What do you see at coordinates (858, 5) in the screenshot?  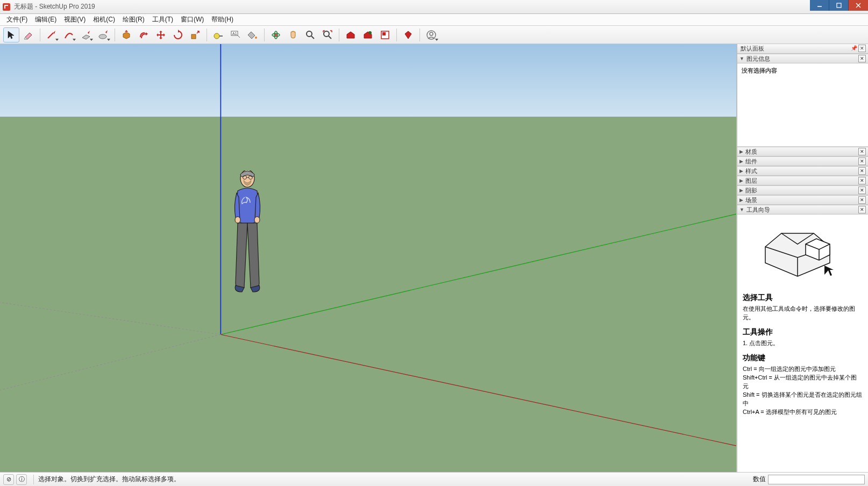 I see `close-button` at bounding box center [858, 5].